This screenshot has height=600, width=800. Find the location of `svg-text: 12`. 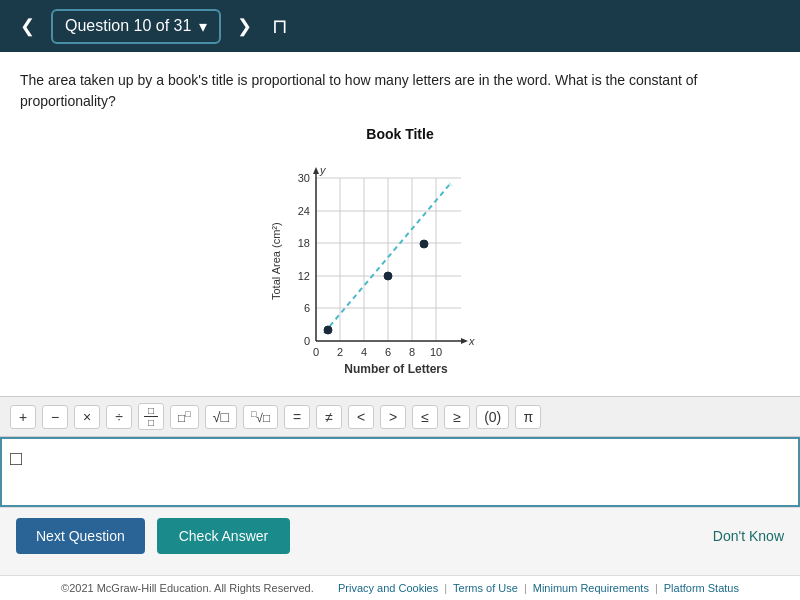

svg-text: 12 is located at coordinates (304, 276).